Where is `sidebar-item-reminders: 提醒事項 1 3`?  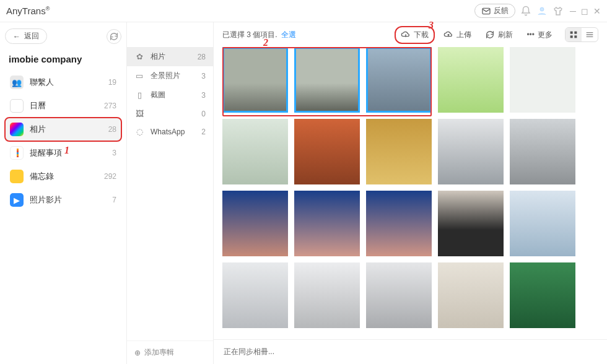 sidebar-item-reminders: 提醒事項 1 3 is located at coordinates (63, 153).